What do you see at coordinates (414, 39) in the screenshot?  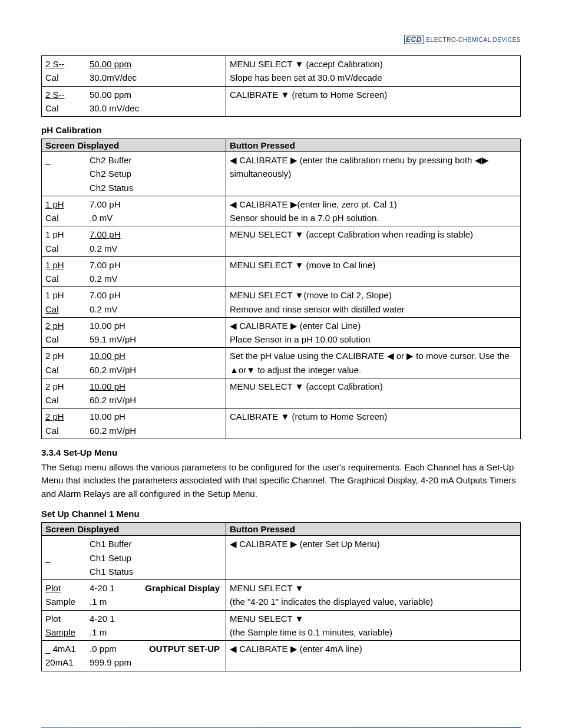 I see `logo-brand: ECD` at bounding box center [414, 39].